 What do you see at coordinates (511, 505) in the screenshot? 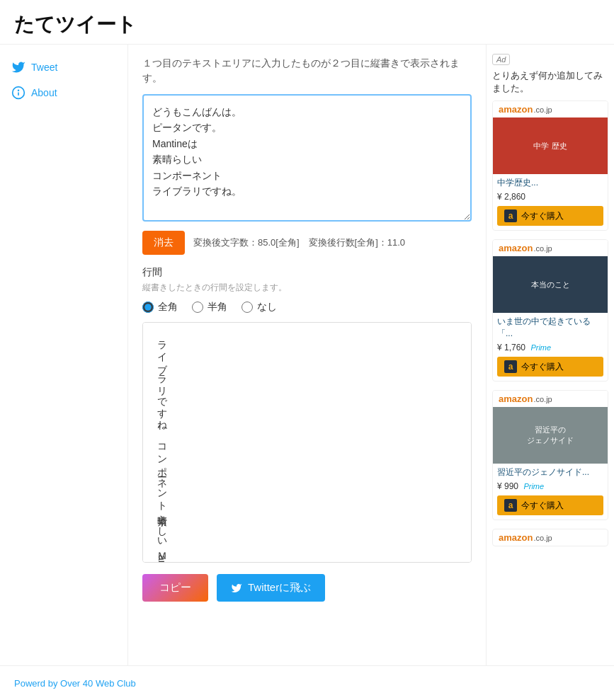
I see `amazon-a-icon-3: a` at bounding box center [511, 505].